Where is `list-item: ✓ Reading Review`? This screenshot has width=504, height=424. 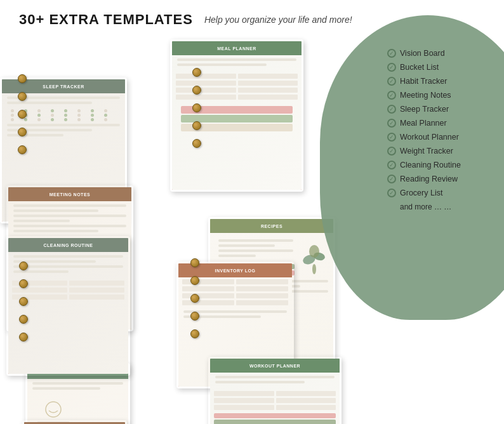 list-item: ✓ Reading Review is located at coordinates (446, 179).